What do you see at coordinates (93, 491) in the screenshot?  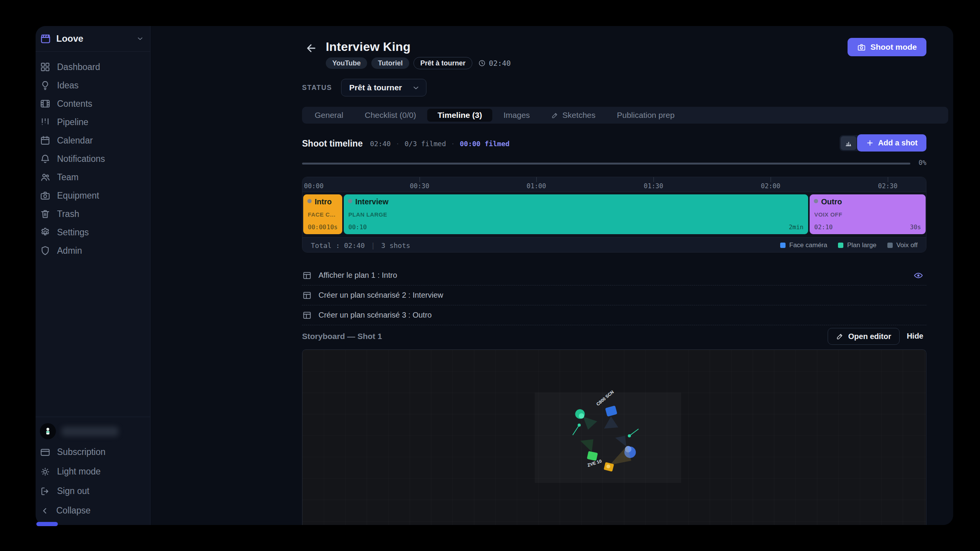 I see `sidebar-item-sign-out: Sign out` at bounding box center [93, 491].